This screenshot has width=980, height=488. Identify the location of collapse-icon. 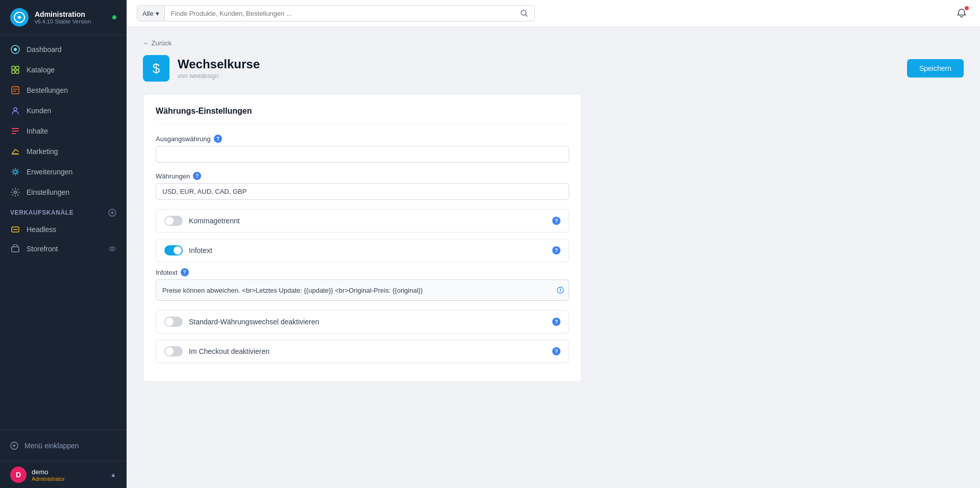
(14, 446).